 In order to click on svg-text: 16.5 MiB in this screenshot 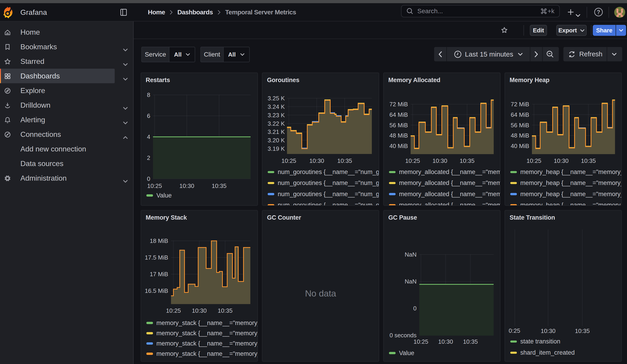, I will do `click(157, 291)`.